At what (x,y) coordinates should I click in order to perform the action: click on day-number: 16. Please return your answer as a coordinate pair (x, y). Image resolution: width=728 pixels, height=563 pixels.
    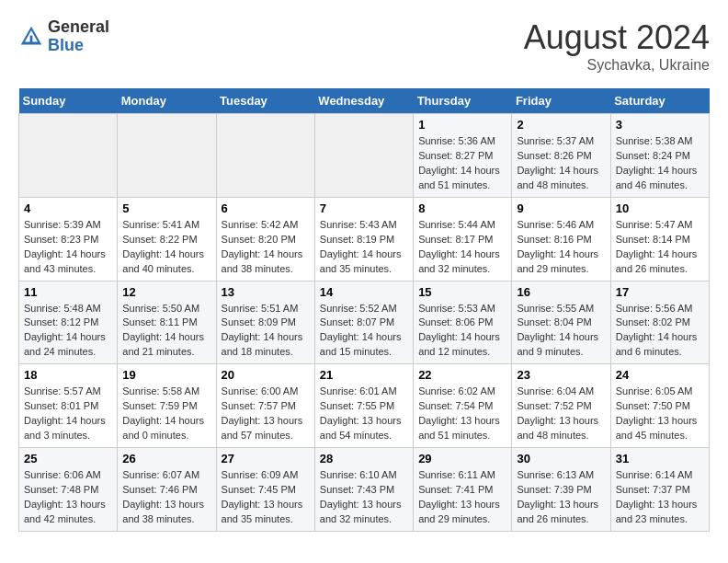
    Looking at the image, I should click on (561, 293).